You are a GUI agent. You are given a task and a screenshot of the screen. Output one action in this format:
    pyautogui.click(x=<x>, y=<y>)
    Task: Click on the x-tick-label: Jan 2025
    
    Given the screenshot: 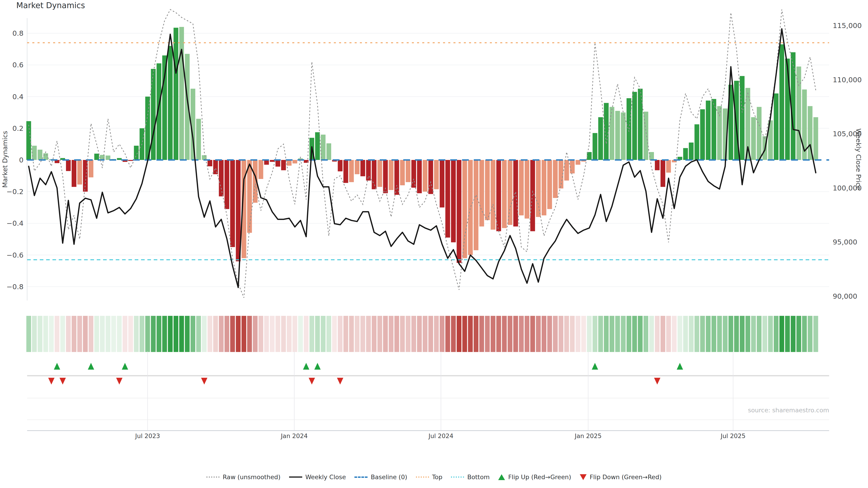 What is the action you would take?
    pyautogui.click(x=588, y=436)
    